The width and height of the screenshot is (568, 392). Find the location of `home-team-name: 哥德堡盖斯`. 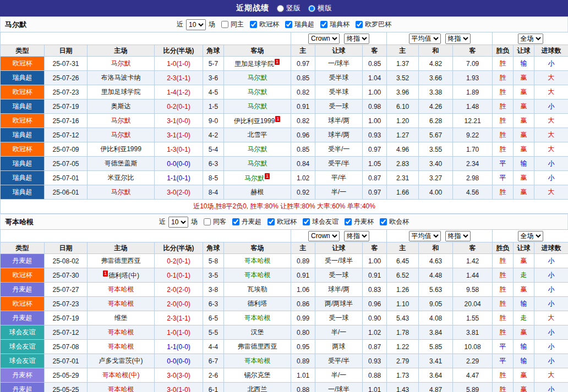

home-team-name: 哥德堡盖斯 is located at coordinates (121, 163).